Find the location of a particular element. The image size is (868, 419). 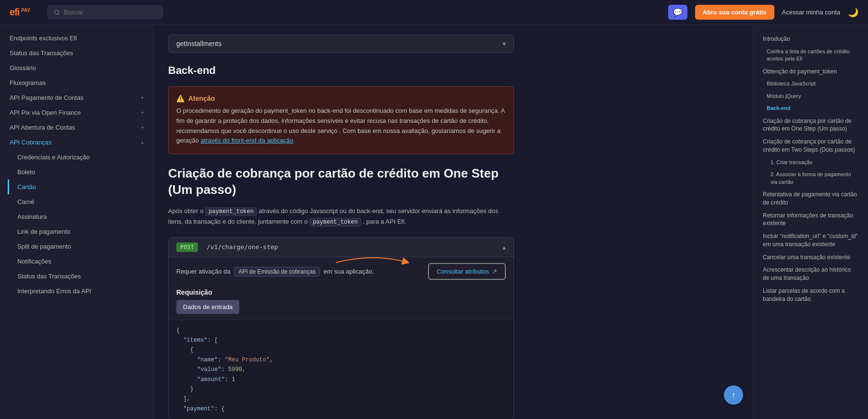

sidebar-item-credenciais: Credenciais e Autorização is located at coordinates (81, 157).